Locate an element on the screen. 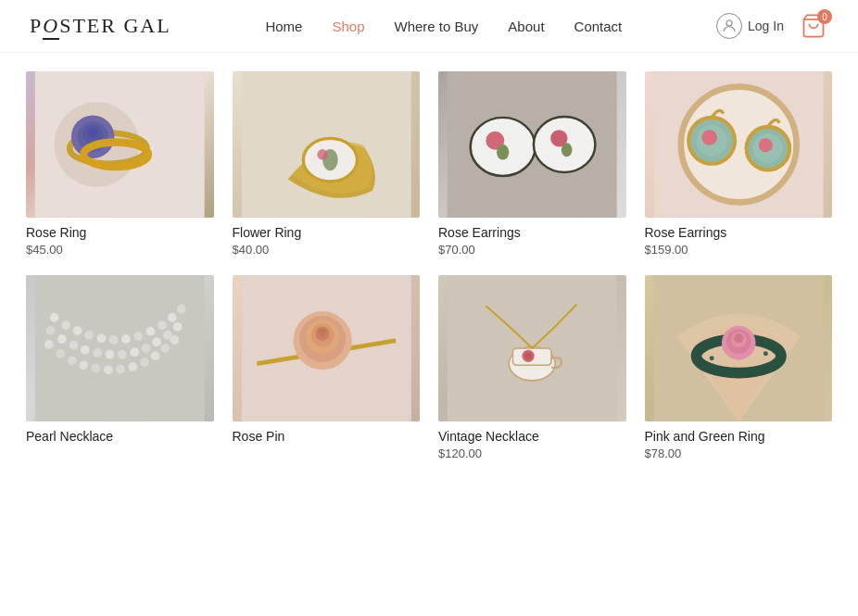 This screenshot has width=858, height=616. nav-shop: Shop is located at coordinates (348, 26).